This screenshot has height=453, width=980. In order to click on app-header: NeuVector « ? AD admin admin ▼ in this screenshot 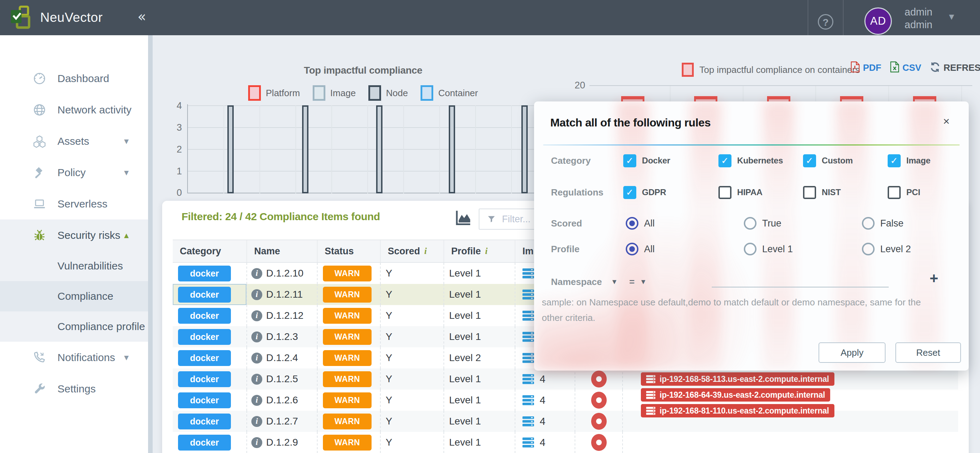, I will do `click(490, 17)`.